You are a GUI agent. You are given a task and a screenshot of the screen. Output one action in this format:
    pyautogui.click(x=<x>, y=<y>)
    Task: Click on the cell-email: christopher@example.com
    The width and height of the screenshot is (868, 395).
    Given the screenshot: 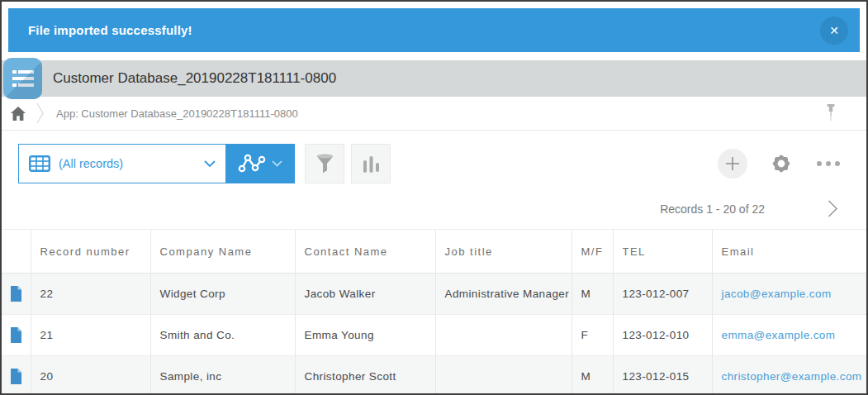 What is the action you would take?
    pyautogui.click(x=790, y=375)
    